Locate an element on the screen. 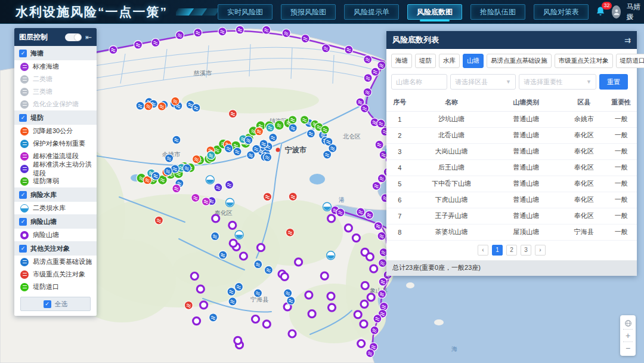 This screenshot has height=363, width=644. table-row: 4后王山塘普通山塘奉化区一般 is located at coordinates (512, 167).